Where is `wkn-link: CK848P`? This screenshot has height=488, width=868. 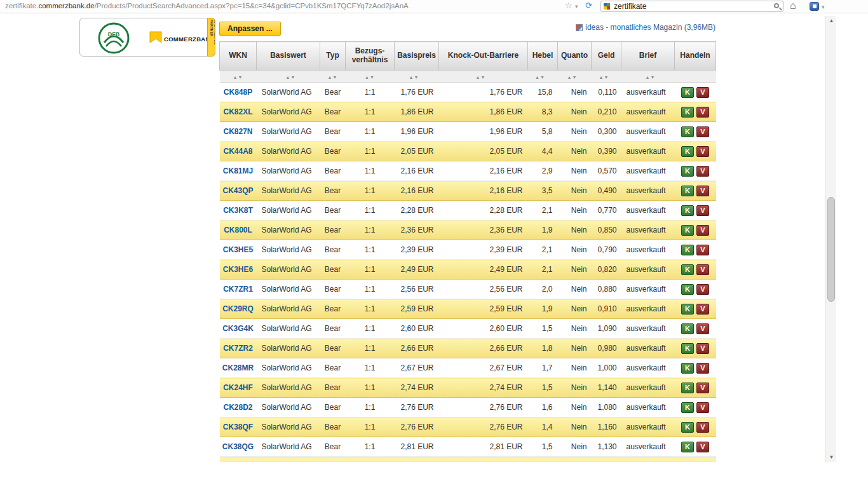 wkn-link: CK848P is located at coordinates (238, 92).